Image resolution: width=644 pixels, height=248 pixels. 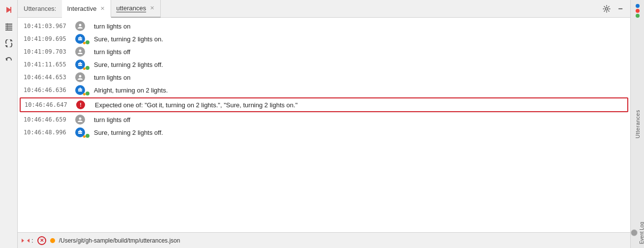 What do you see at coordinates (607, 9) in the screenshot?
I see `settings-button` at bounding box center [607, 9].